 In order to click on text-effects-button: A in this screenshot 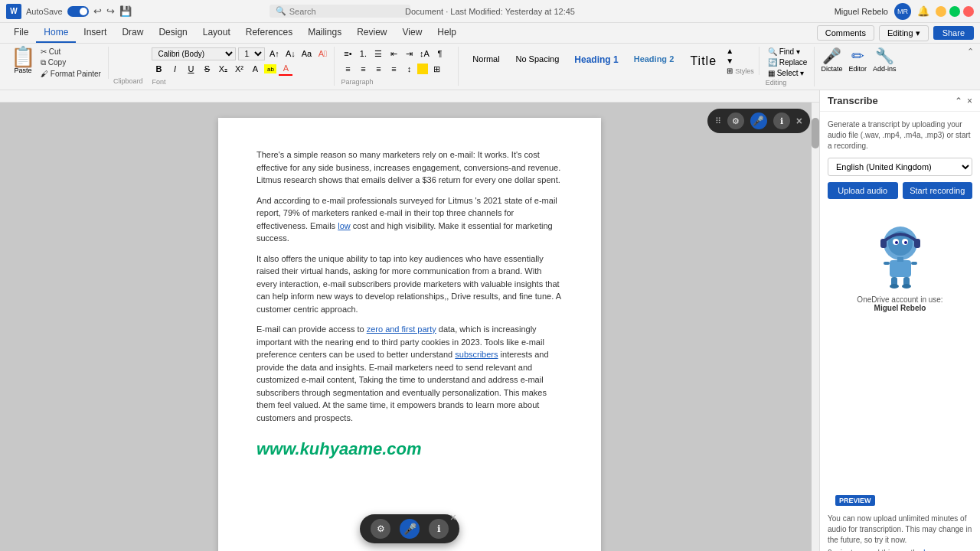, I will do `click(255, 69)`.